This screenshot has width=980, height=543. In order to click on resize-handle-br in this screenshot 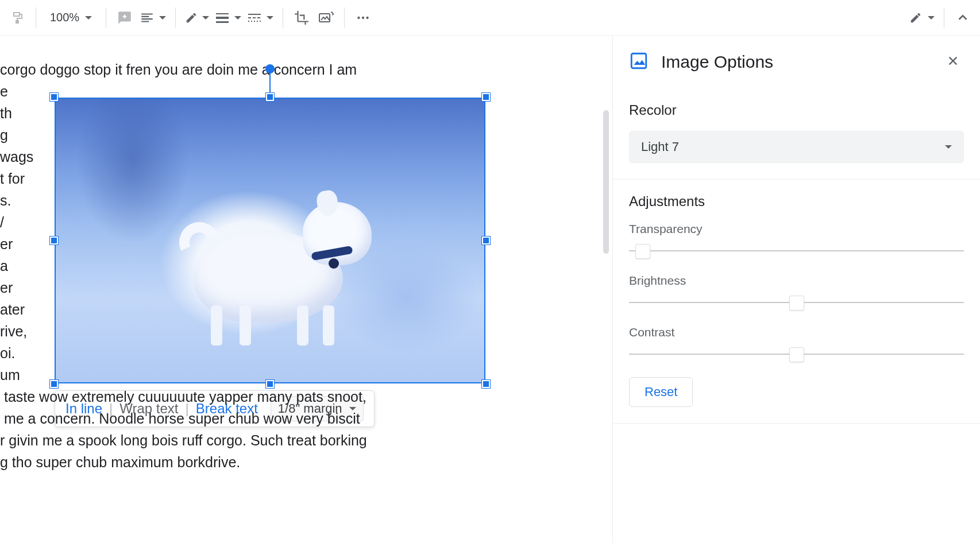, I will do `click(486, 384)`.